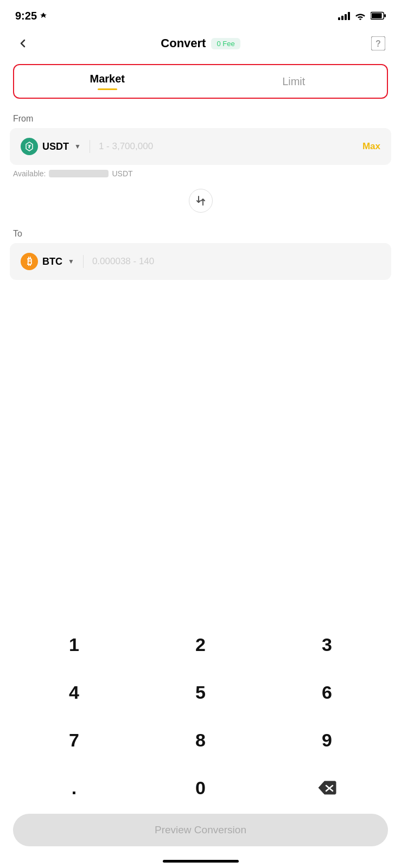  Describe the element at coordinates (107, 89) in the screenshot. I see `tab-market-underline` at that location.